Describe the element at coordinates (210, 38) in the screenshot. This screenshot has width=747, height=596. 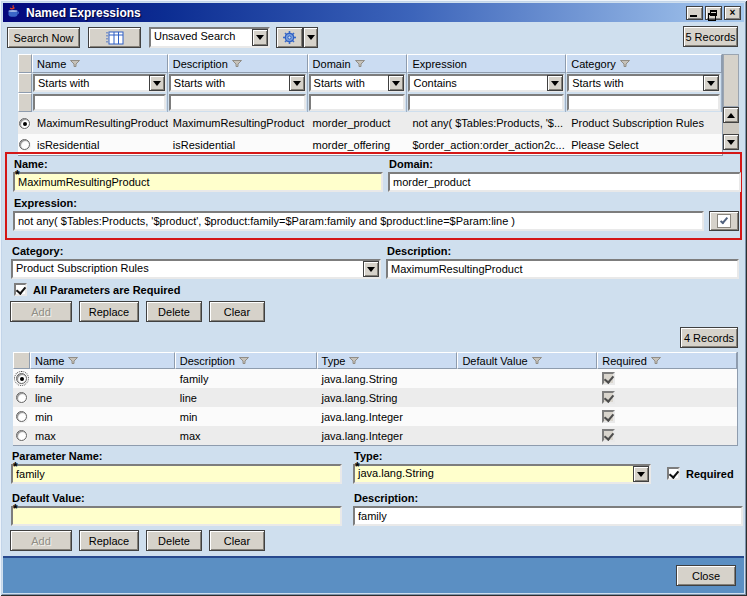
I see `saved-search-combobox: Unsaved Search` at that location.